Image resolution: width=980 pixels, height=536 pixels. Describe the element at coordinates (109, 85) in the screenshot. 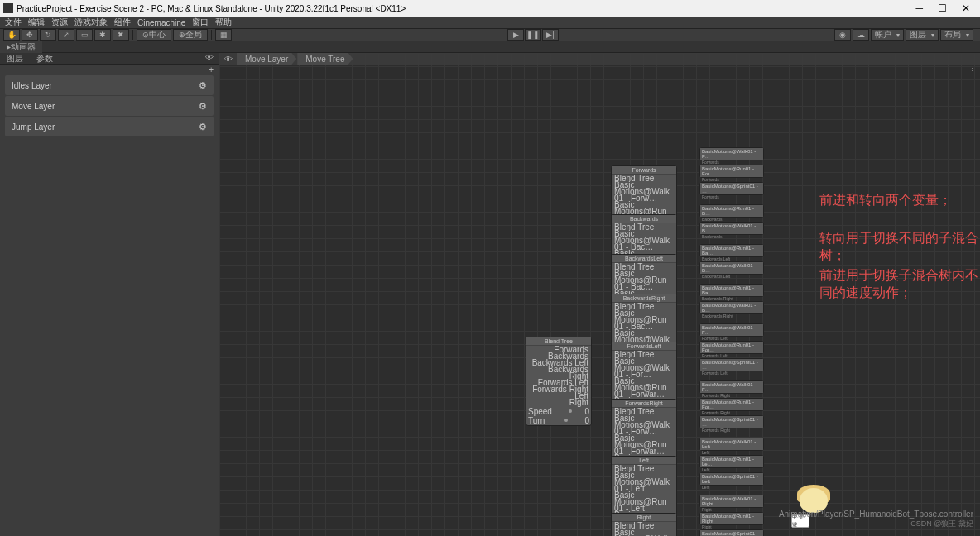

I see `layer-idles: Idles Layer⚙` at that location.